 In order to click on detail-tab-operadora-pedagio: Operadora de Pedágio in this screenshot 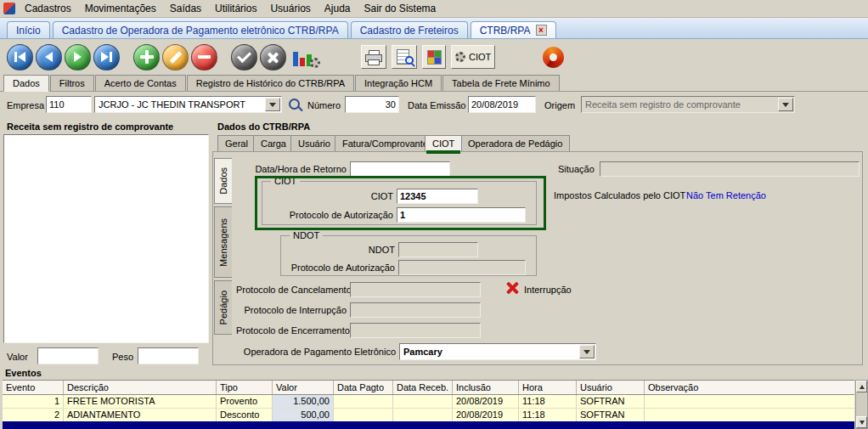, I will do `click(515, 143)`.